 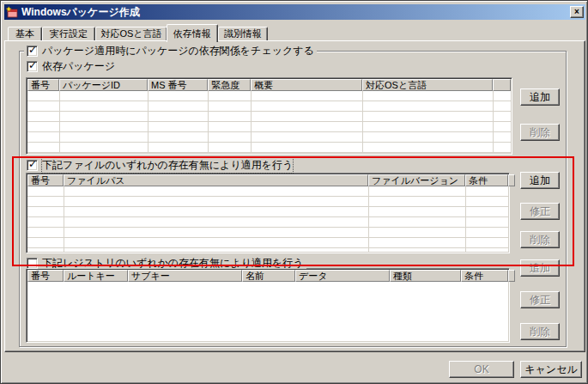 What do you see at coordinates (192, 34) in the screenshot?
I see `tab-dependency-info-label: 依存情報` at bounding box center [192, 34].